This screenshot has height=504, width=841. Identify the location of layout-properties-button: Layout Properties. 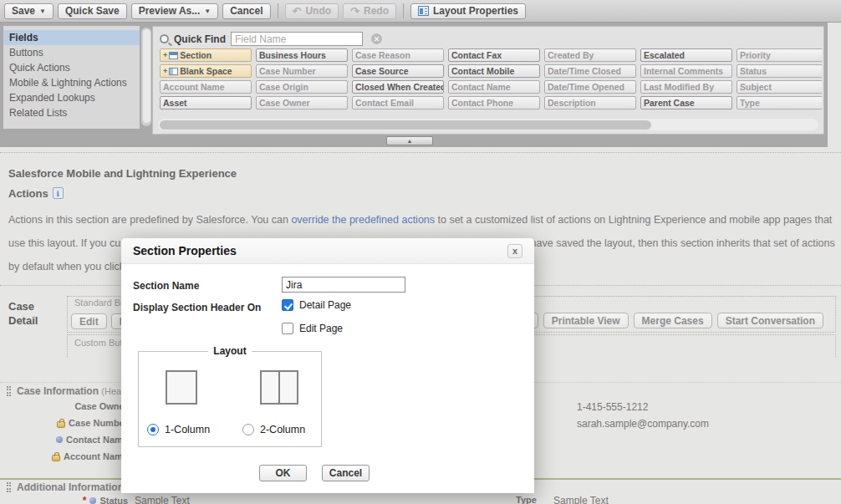
(468, 12).